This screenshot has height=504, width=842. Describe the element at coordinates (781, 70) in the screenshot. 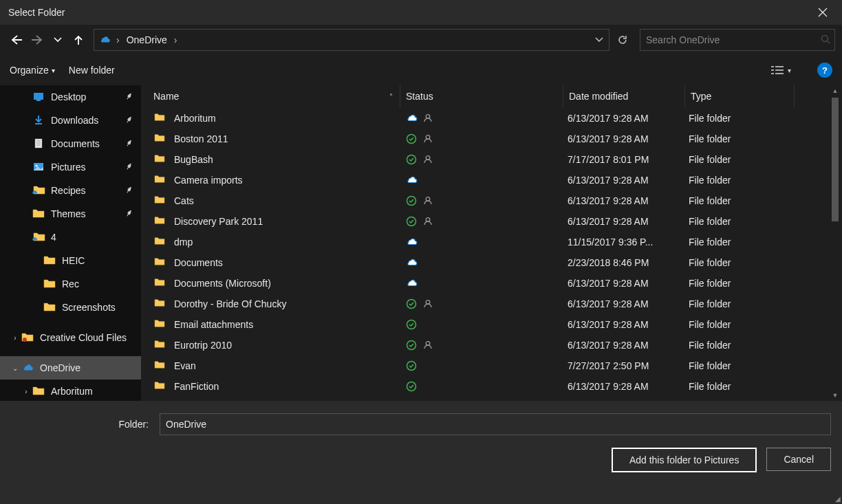

I see `view-options-button: ▾` at that location.